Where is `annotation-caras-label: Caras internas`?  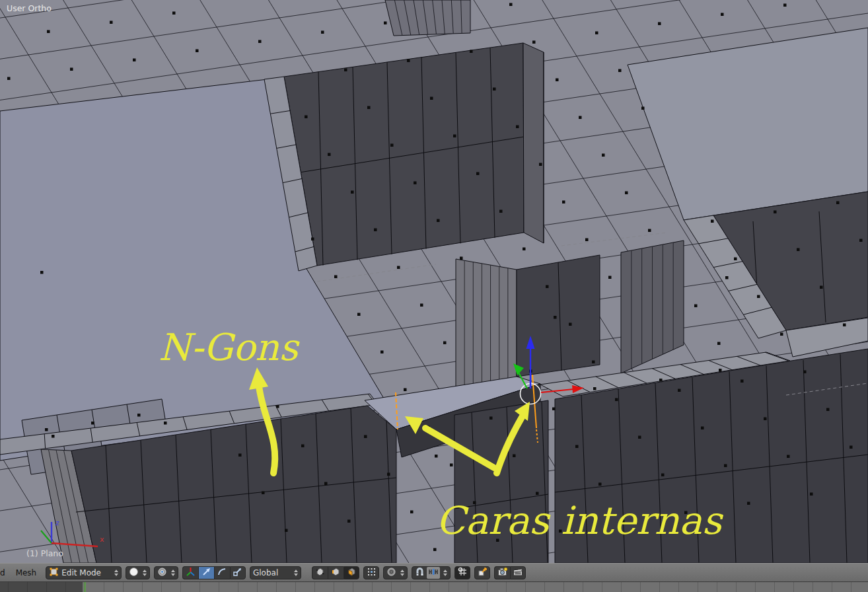
annotation-caras-label: Caras internas is located at coordinates (580, 521).